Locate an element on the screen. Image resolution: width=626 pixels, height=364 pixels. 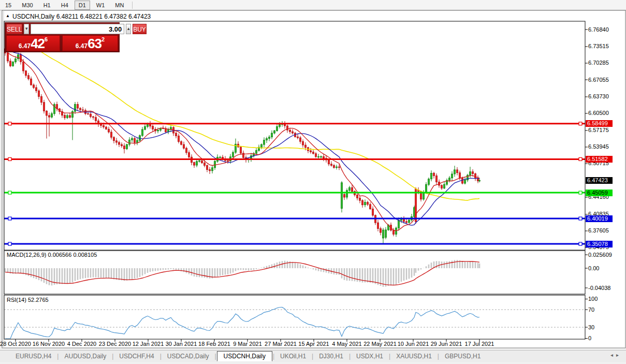
buy-price-prefix: 6.47 is located at coordinates (82, 46).